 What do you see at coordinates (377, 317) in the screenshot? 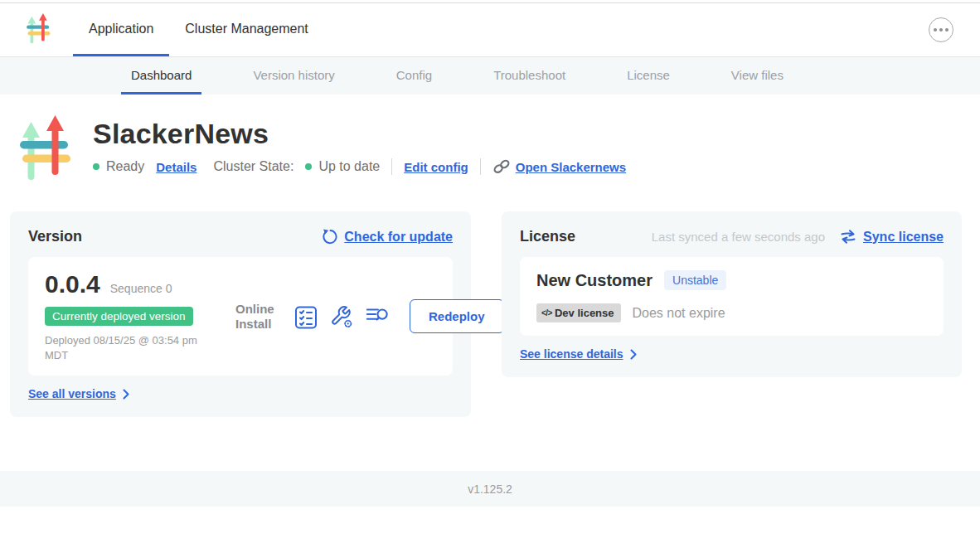
I see `view-logs-icon` at bounding box center [377, 317].